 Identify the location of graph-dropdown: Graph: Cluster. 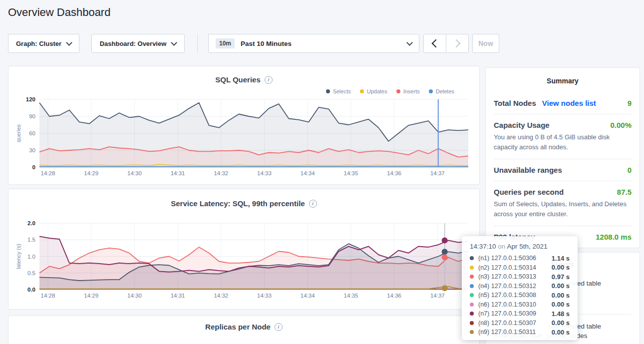
(44, 43).